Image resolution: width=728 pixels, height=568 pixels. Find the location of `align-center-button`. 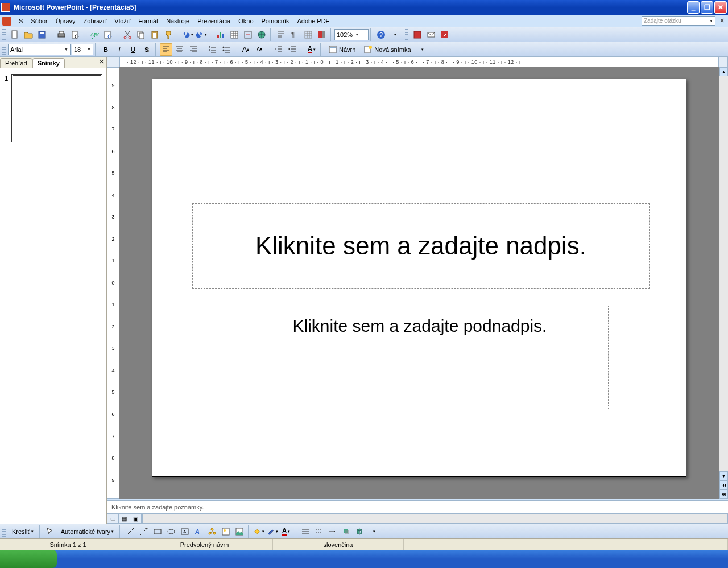

align-center-button is located at coordinates (180, 50).